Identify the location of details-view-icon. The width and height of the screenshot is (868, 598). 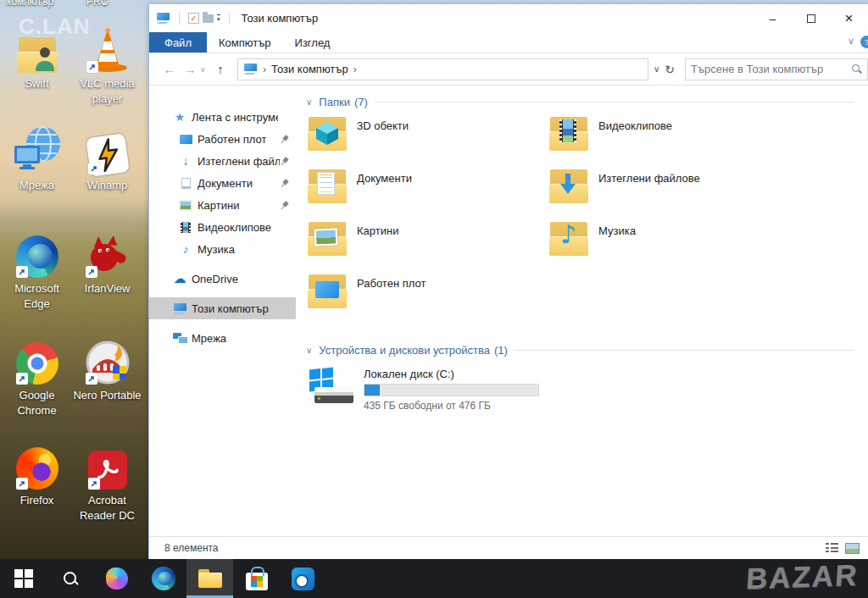
(832, 549).